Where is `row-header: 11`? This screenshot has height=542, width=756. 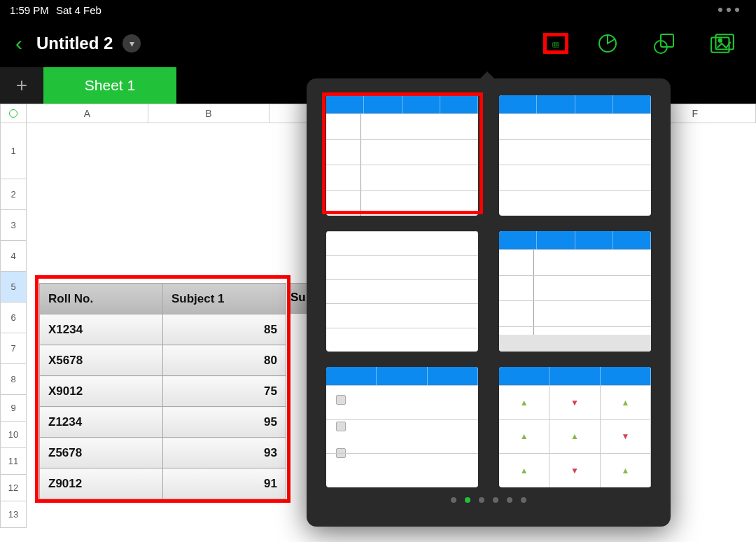 row-header: 11 is located at coordinates (13, 461).